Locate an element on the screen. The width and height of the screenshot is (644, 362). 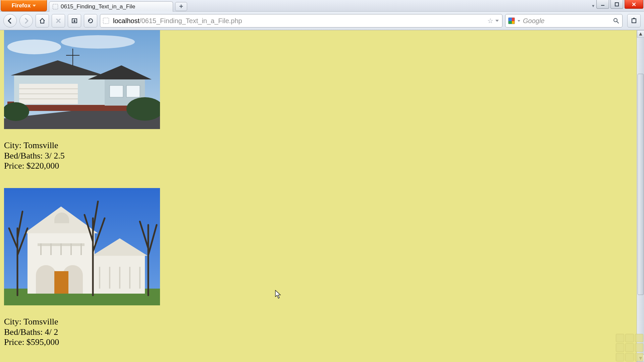
minimize-icon is located at coordinates (603, 4).